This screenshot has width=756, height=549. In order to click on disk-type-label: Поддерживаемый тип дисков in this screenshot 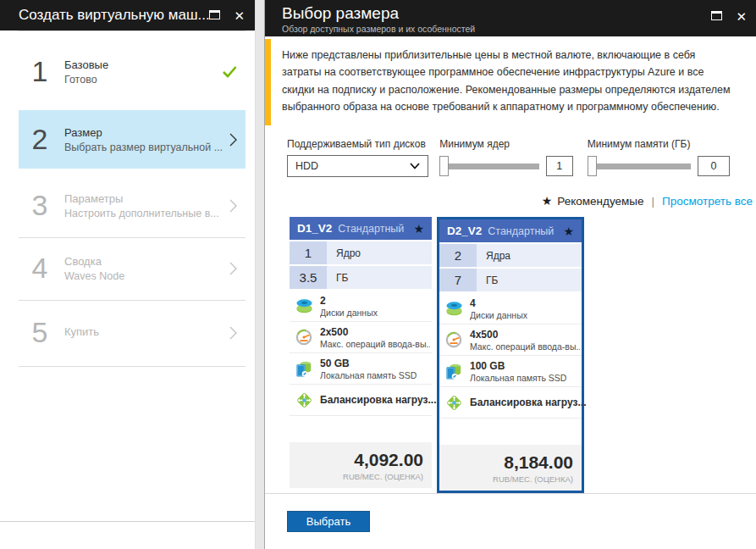, I will do `click(357, 144)`.